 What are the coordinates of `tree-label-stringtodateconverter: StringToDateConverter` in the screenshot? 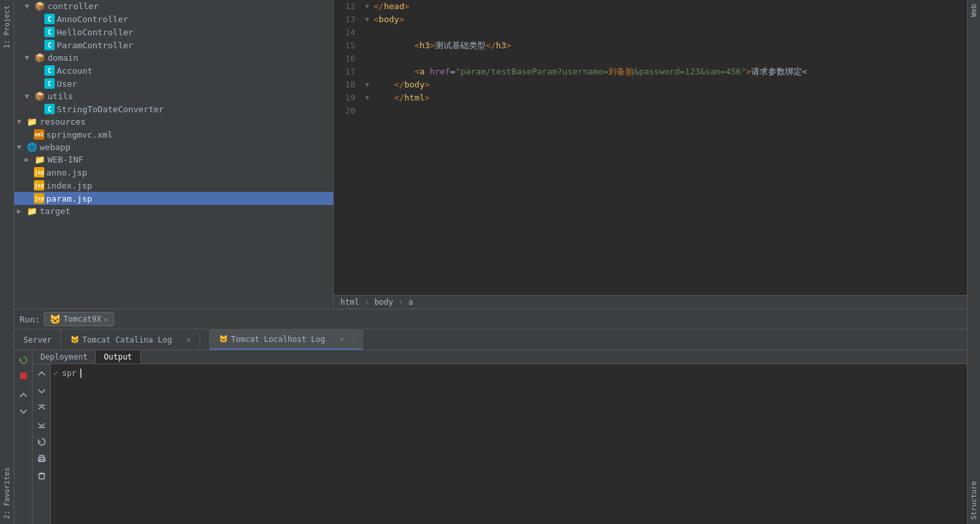 It's located at (110, 110).